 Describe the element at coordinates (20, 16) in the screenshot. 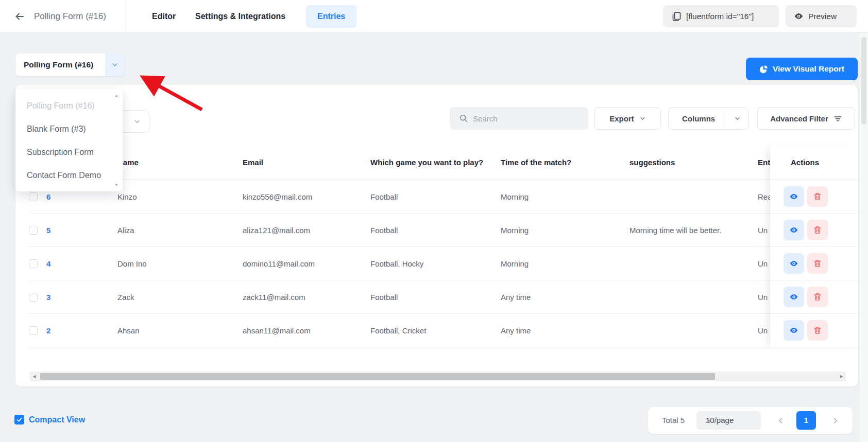

I see `back-button` at that location.